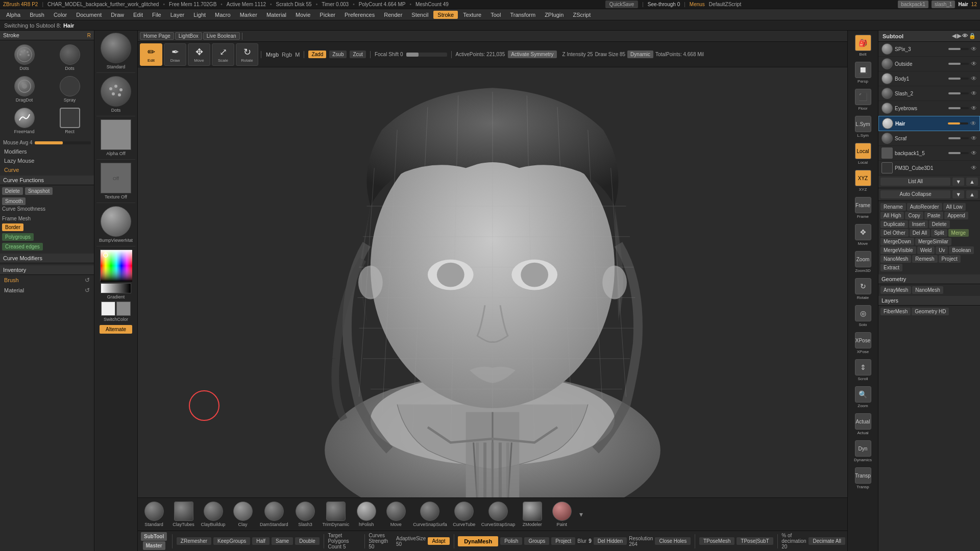  What do you see at coordinates (338, 54) in the screenshot?
I see `zsub-btn: Zsub` at bounding box center [338, 54].